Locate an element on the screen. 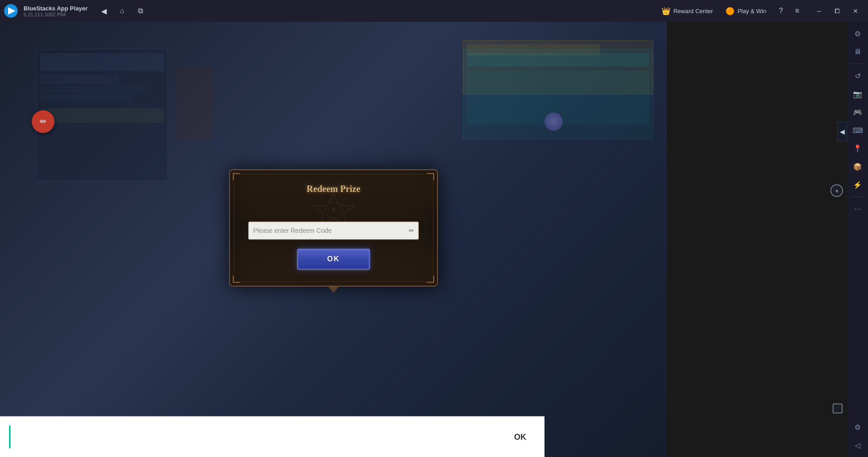 Image resolution: width=868 pixels, height=457 pixels. titlebar-right: 👑 Reward Center 🟠 Play & Win ? ≡ ─ ⧠ ✕ is located at coordinates (762, 11).